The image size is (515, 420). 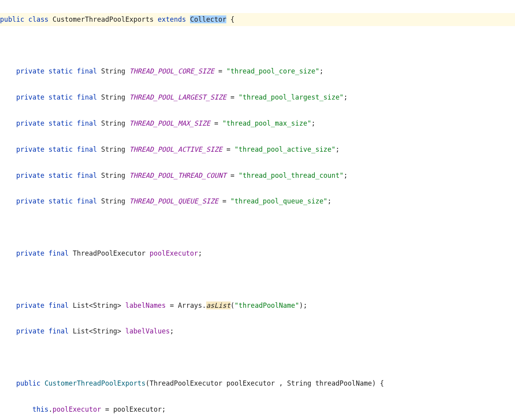 I want to click on type: ThreadPoolExecutor, so click(x=109, y=253).